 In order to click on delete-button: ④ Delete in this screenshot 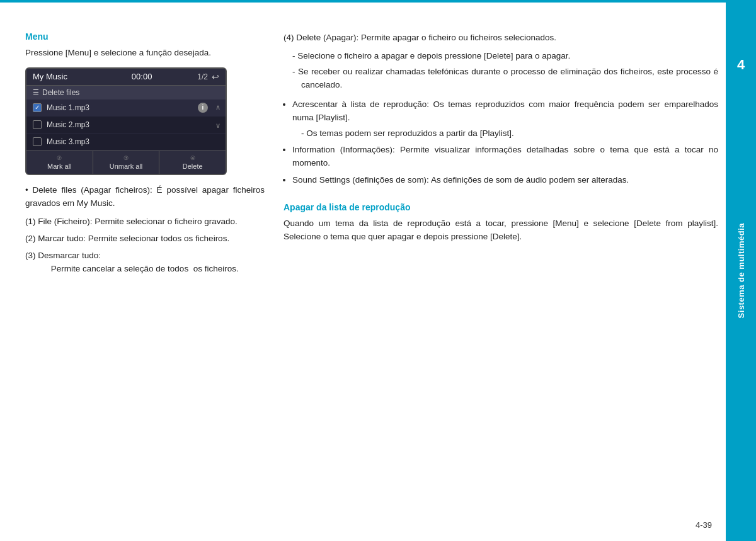, I will do `click(193, 162)`.